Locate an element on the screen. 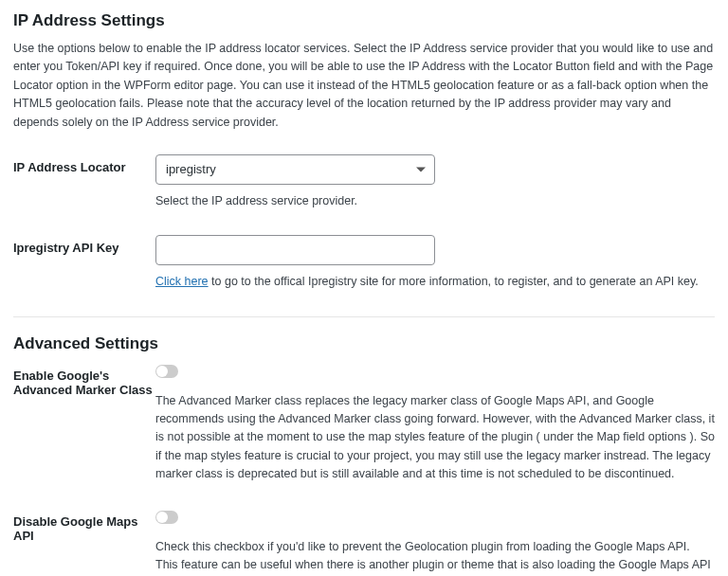 This screenshot has width=728, height=576. advanced-marker-label: Enable Google's Advanced Marker Class is located at coordinates (84, 380).